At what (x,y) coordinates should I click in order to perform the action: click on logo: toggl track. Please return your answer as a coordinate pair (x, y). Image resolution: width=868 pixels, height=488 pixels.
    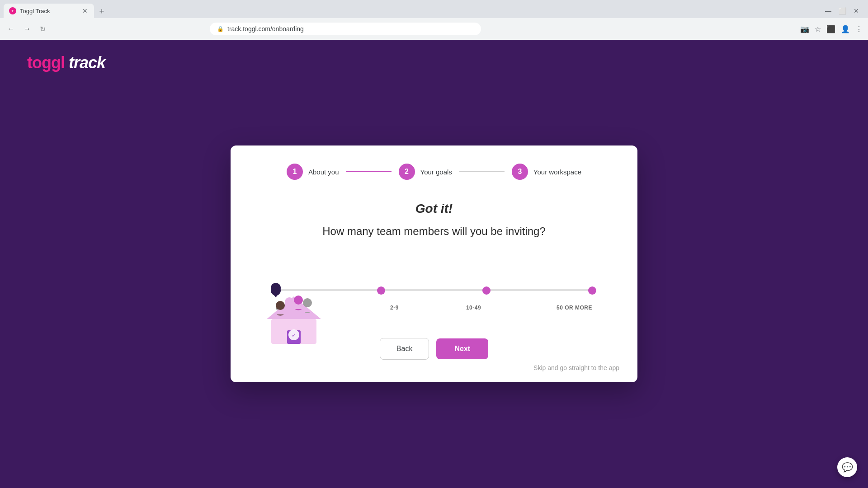
    Looking at the image, I should click on (66, 63).